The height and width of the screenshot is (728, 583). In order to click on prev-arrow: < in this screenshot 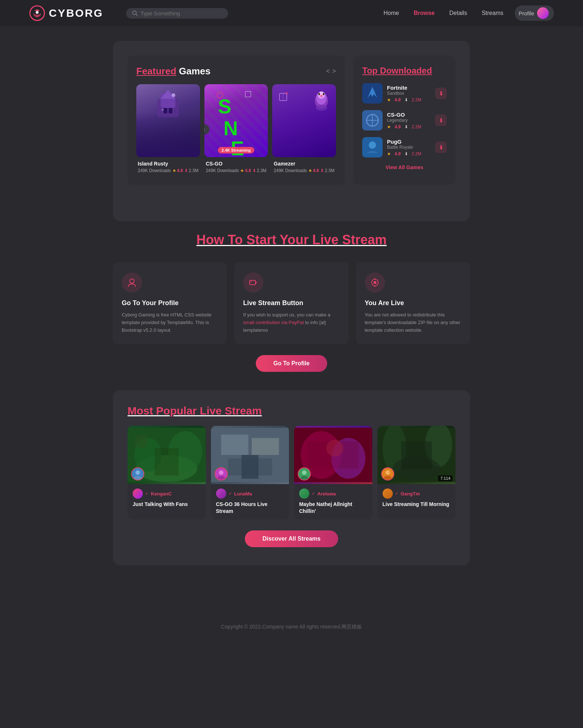, I will do `click(328, 71)`.